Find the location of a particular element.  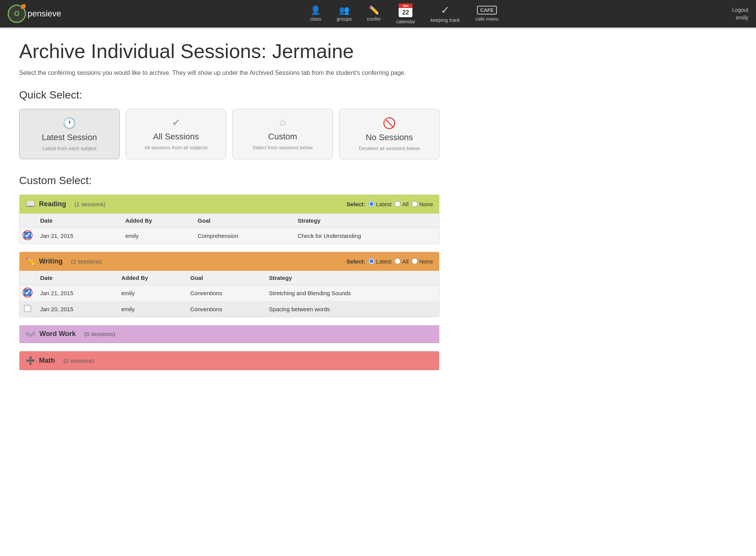

groups-icon: 👥 is located at coordinates (344, 10).